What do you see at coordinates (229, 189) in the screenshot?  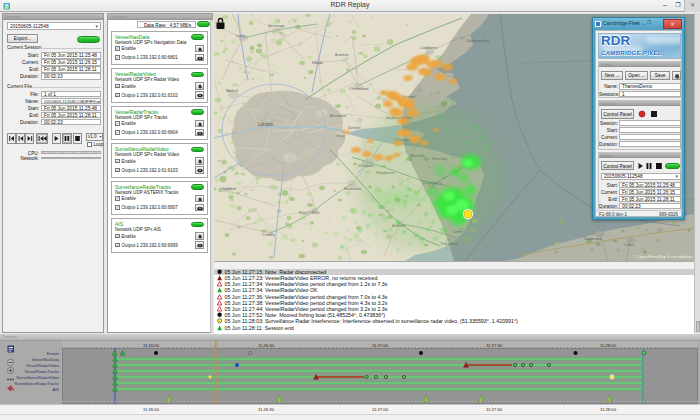 I see `svg-text: Guildford` at bounding box center [229, 189].